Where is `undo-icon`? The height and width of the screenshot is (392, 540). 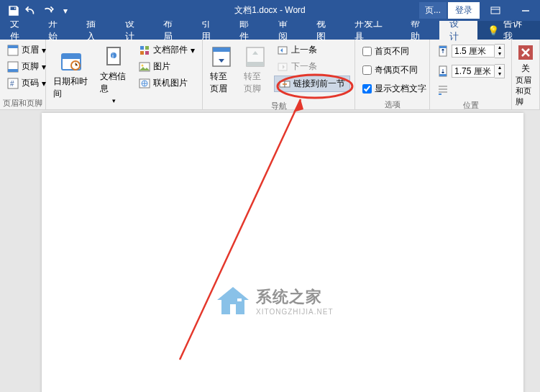 undo-icon is located at coordinates (31, 11).